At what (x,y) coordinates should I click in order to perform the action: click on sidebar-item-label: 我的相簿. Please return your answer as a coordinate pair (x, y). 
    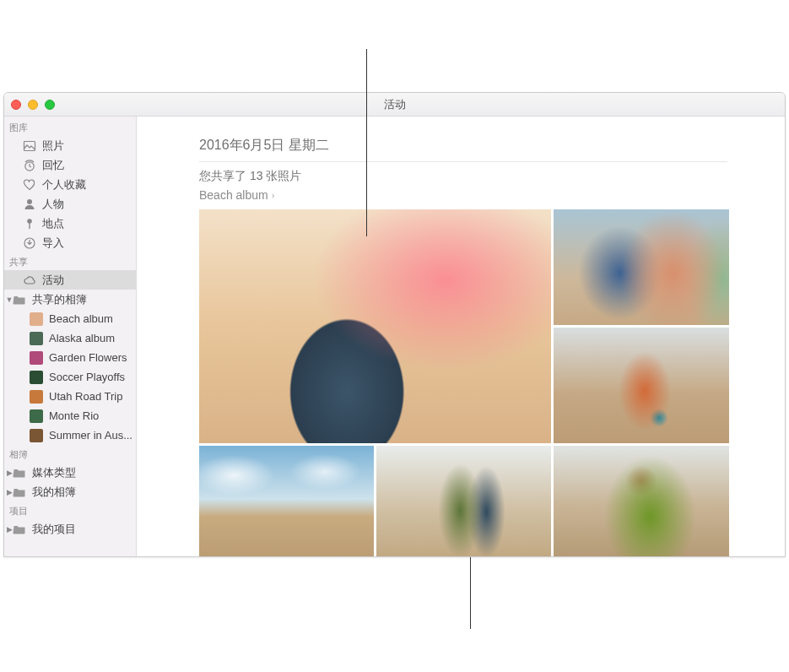
    Looking at the image, I should click on (54, 492).